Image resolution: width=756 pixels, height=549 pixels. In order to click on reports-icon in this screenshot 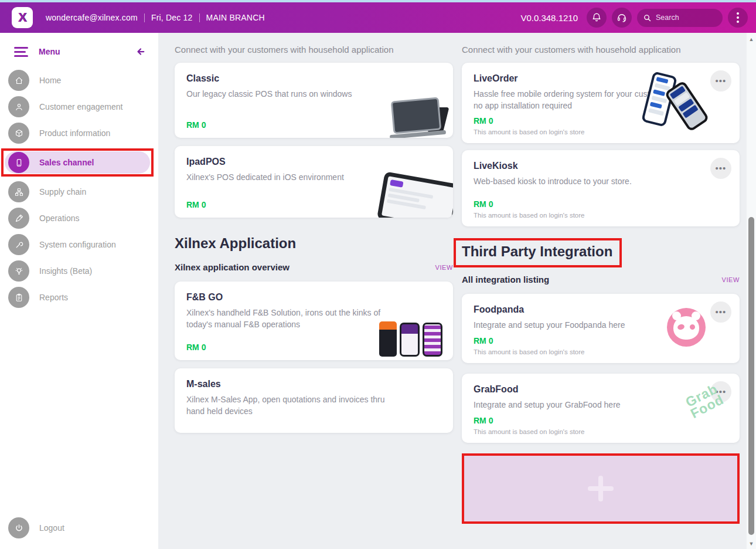, I will do `click(19, 297)`.